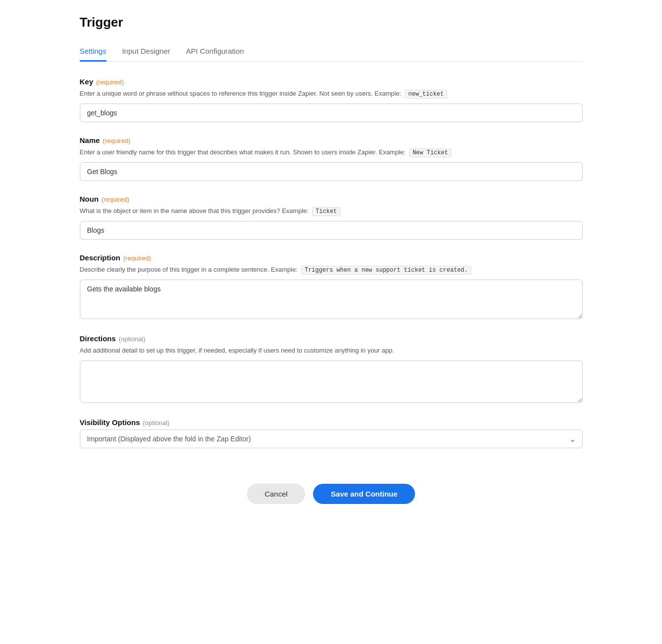 This screenshot has height=644, width=662. Describe the element at coordinates (364, 494) in the screenshot. I see `save-continue-button: Save and Continue` at that location.